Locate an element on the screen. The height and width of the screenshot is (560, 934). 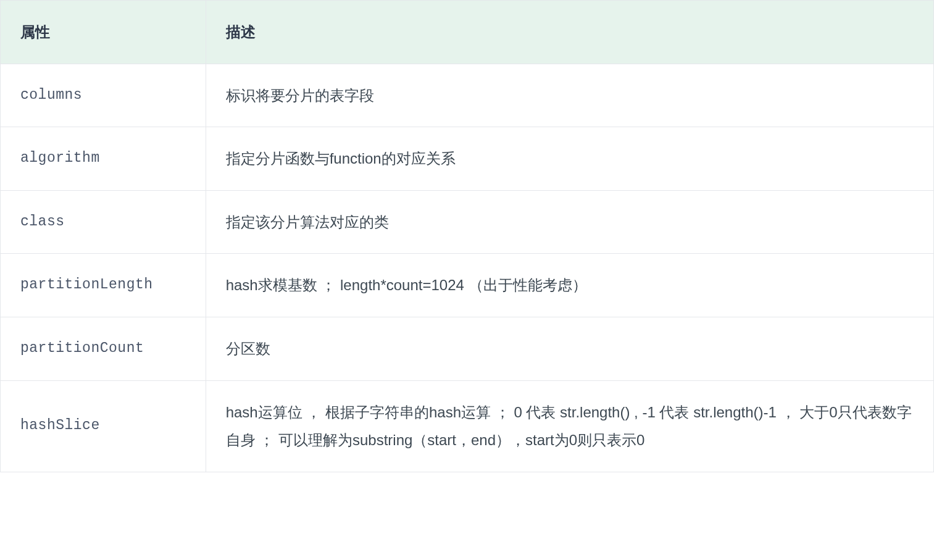
header-attribute: 属性 is located at coordinates (104, 32).